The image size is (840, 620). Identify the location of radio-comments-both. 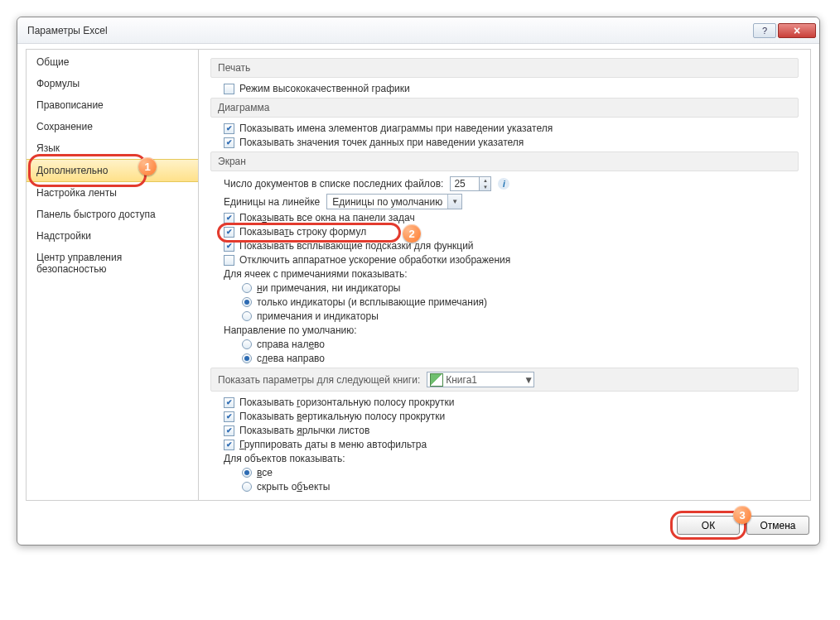
(247, 316).